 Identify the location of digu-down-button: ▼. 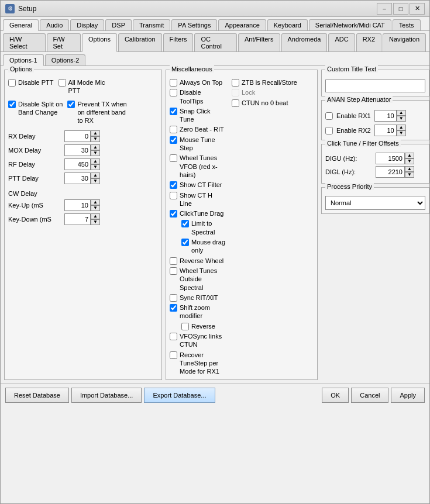
(410, 161).